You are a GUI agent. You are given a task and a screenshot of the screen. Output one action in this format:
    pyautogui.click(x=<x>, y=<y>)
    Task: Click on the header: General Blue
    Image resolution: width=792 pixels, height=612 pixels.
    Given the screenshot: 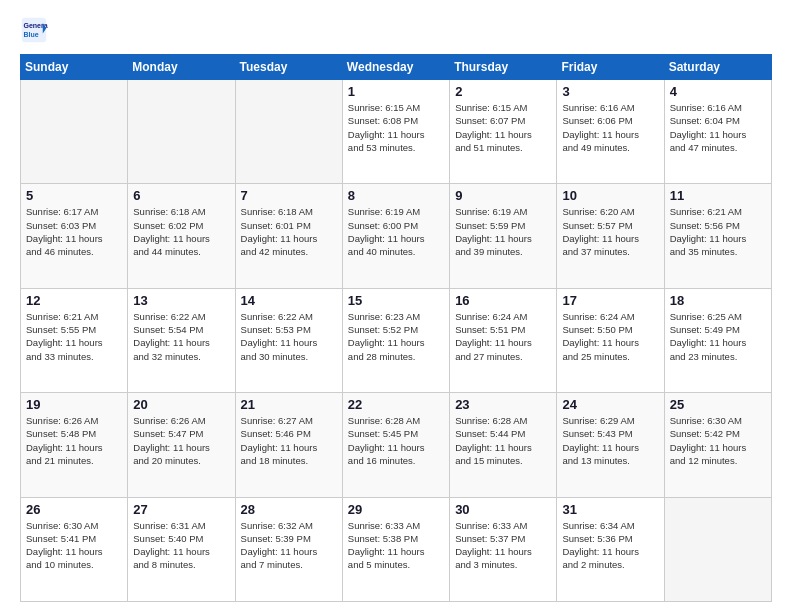 What is the action you would take?
    pyautogui.click(x=396, y=30)
    